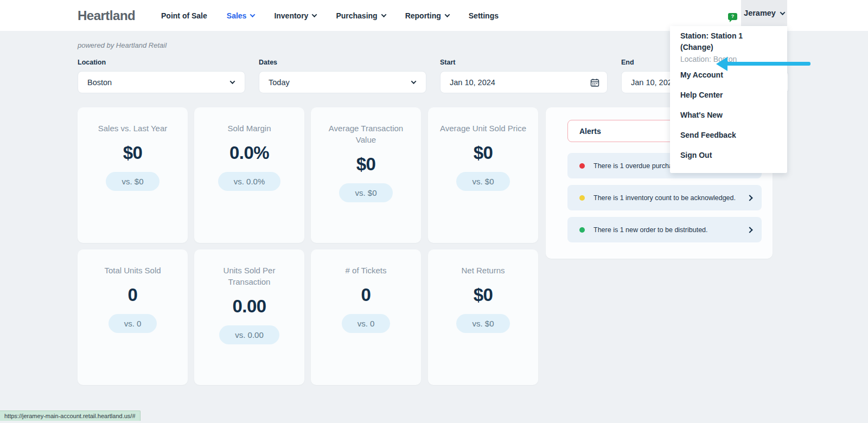 The height and width of the screenshot is (423, 868). Describe the element at coordinates (524, 62) in the screenshot. I see `filter-start-label: Start` at that location.